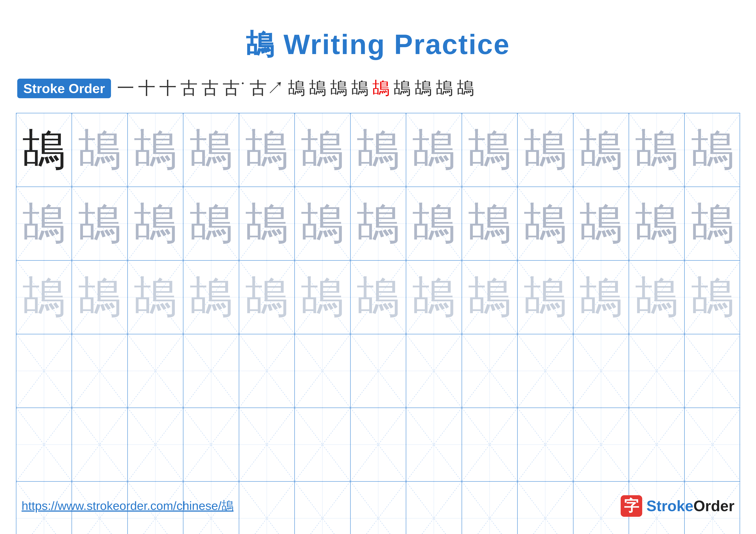  What do you see at coordinates (296, 88) in the screenshot?
I see `stroke-8: 鴣` at bounding box center [296, 88].